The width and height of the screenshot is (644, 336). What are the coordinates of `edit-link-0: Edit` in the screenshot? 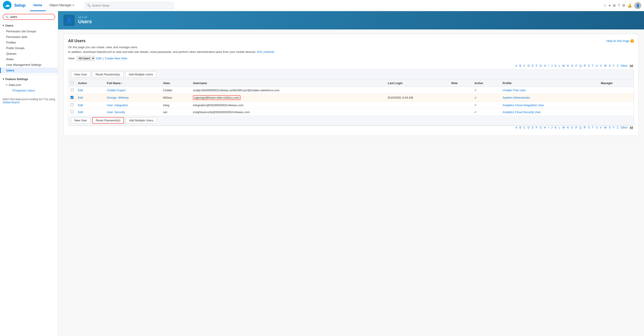 It's located at (80, 90).